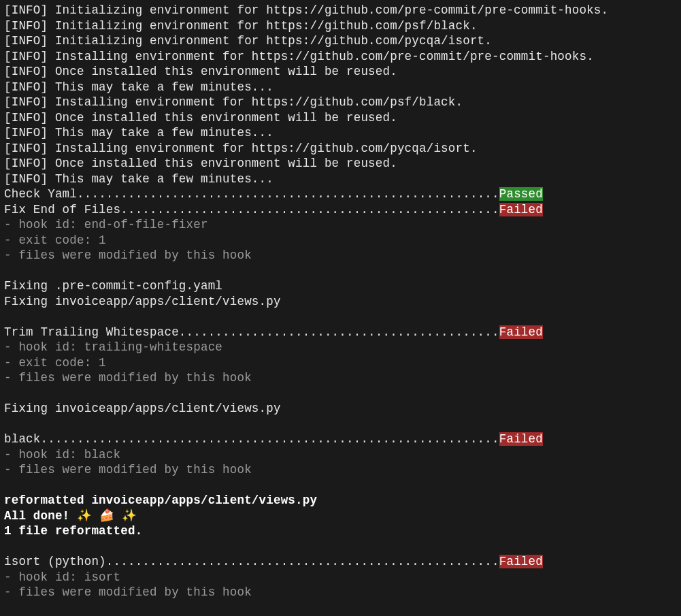 This screenshot has height=616, width=681. I want to click on bold-output-line: reformatted invoiceapp/apps/client/views…, so click(340, 501).